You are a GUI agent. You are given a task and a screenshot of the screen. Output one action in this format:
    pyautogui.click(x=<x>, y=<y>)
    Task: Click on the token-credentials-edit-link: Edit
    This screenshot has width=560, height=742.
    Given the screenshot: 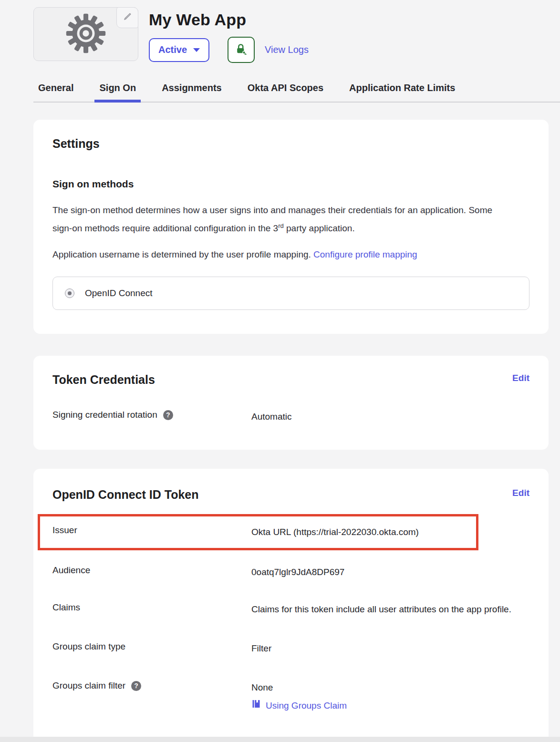 What is the action you would take?
    pyautogui.click(x=521, y=378)
    